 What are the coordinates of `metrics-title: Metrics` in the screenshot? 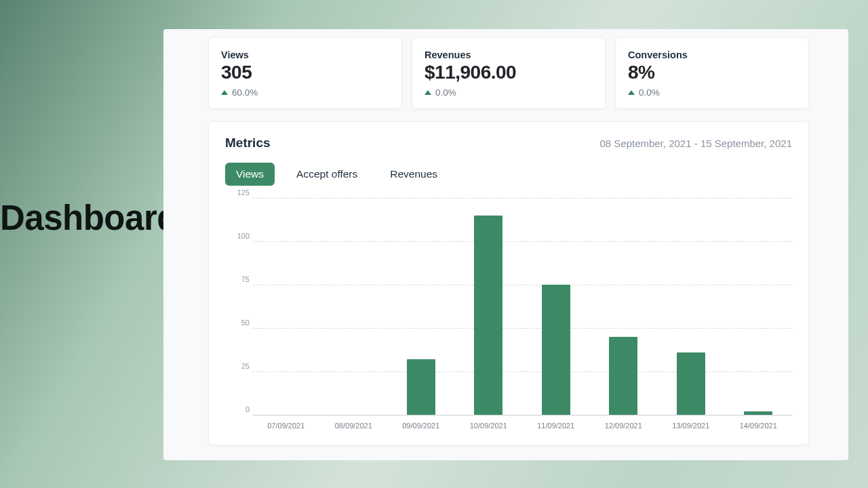 It's located at (248, 143).